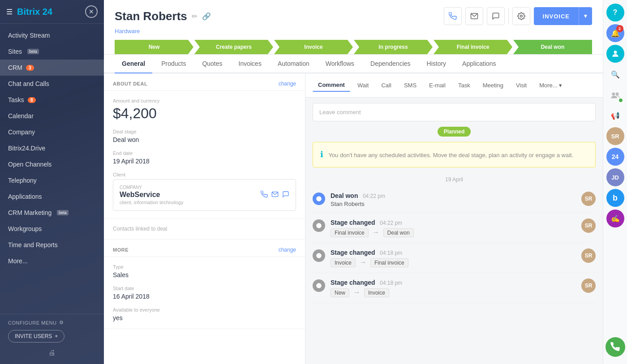 The height and width of the screenshot is (364, 627). Describe the element at coordinates (52, 245) in the screenshot. I see `sidebar-item-time-reports: Time and Reports` at that location.